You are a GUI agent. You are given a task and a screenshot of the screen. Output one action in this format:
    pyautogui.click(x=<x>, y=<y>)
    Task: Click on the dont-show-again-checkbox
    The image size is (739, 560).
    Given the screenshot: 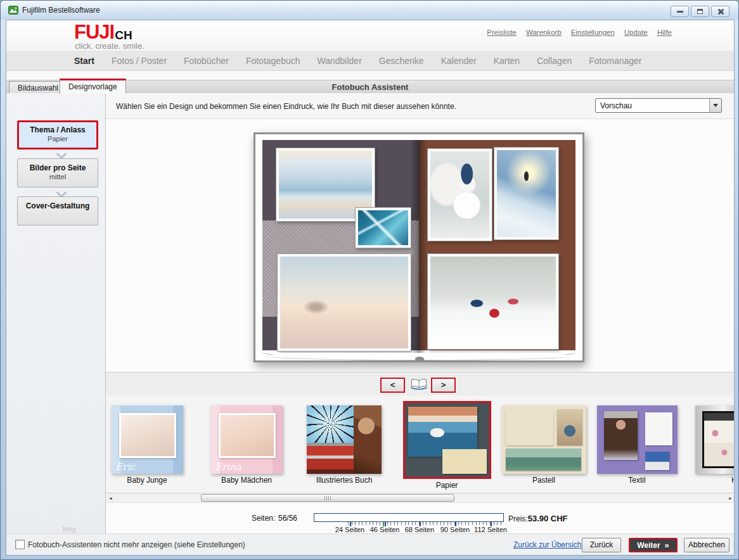 What is the action you would take?
    pyautogui.click(x=20, y=545)
    